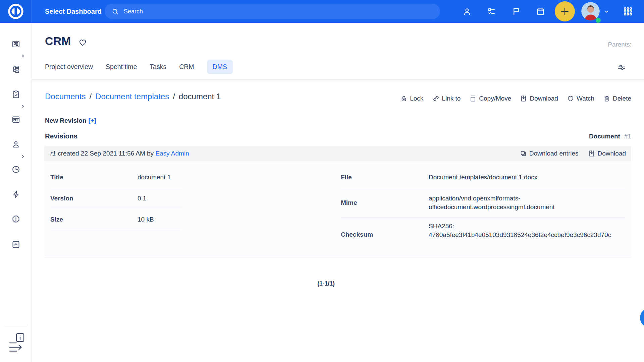 This screenshot has height=362, width=644. What do you see at coordinates (116, 178) in the screenshot?
I see `detail-row-title: Title document 1` at bounding box center [116, 178].